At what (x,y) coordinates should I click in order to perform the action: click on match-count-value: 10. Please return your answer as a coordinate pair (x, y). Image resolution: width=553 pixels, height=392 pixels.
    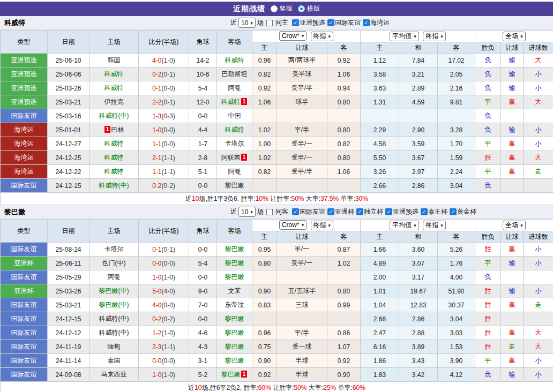
    Looking at the image, I should click on (244, 212).